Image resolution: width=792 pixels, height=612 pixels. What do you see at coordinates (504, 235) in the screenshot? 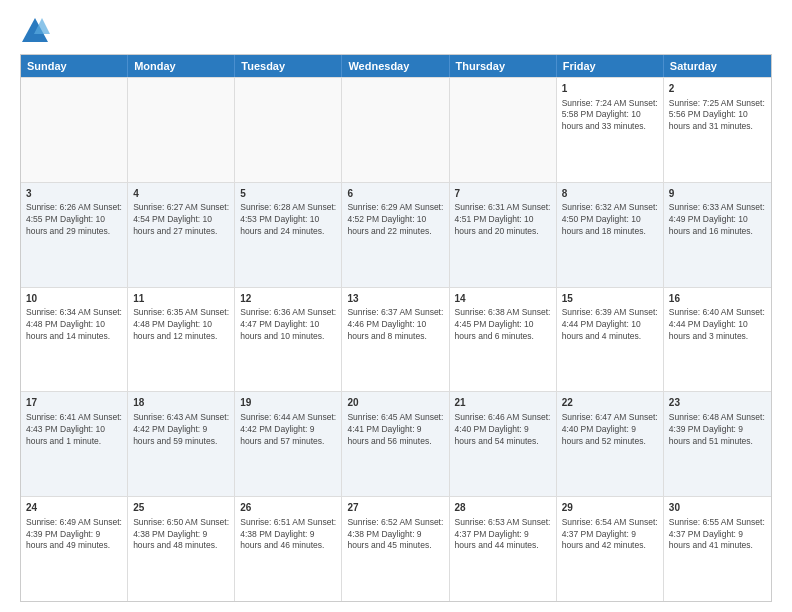
I see `calendar-cell: 7Sunrise: 6:31 AM Sunset: 4:51 PM Daylig…` at bounding box center [504, 235].